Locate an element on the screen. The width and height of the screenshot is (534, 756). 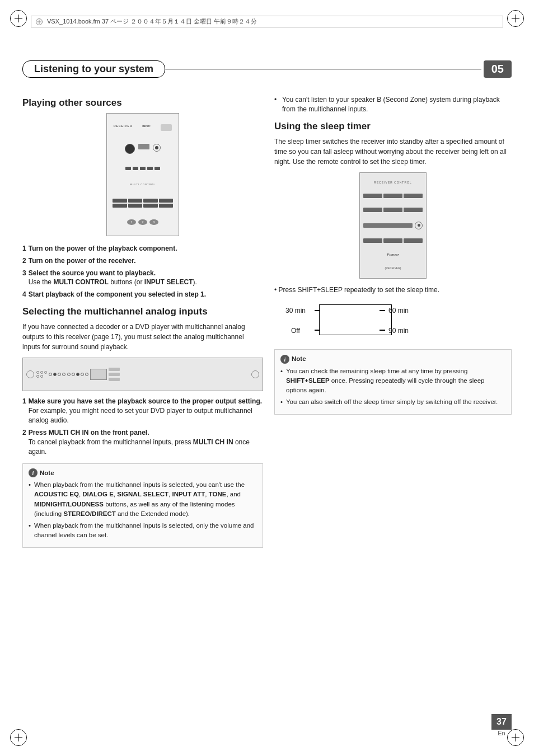
remote-top-buttons is located at coordinates (143, 149).